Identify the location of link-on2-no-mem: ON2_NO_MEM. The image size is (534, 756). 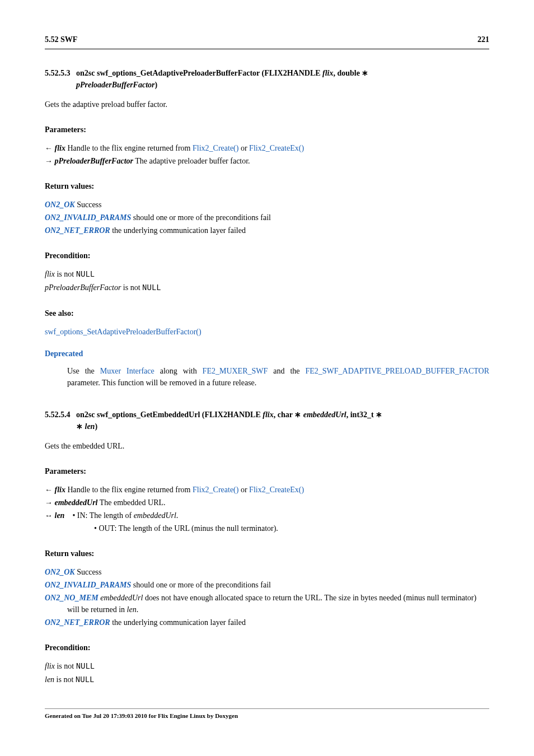
(72, 598).